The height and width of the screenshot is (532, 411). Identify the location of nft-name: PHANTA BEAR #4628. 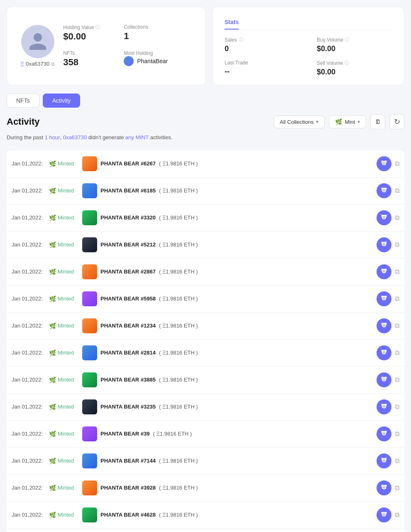
(128, 515).